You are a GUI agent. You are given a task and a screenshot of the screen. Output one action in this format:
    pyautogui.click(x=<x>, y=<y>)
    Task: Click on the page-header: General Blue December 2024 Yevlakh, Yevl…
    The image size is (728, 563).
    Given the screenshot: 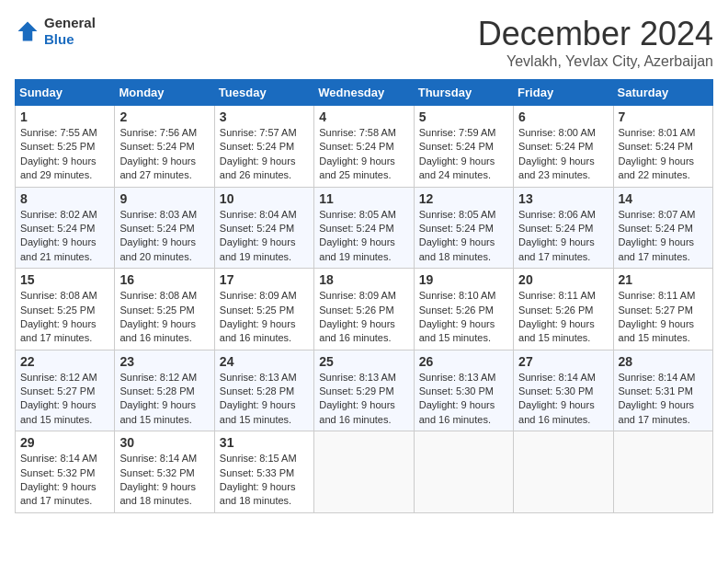 What is the action you would take?
    pyautogui.click(x=364, y=42)
    